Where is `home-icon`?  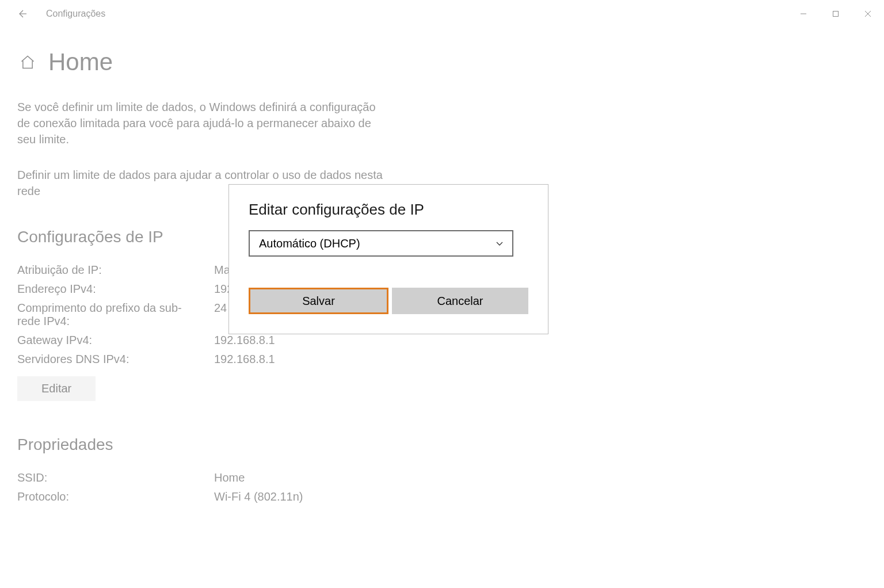 home-icon is located at coordinates (28, 62).